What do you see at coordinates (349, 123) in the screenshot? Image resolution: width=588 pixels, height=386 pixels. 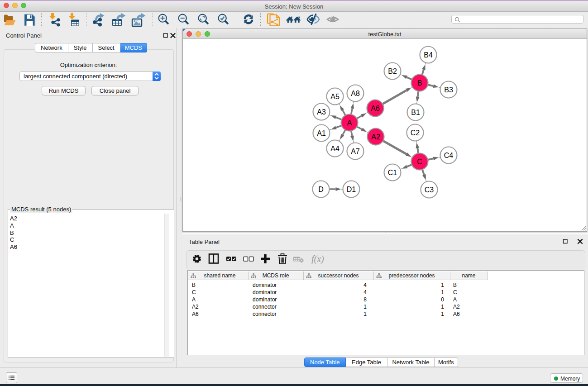 I see `svg-text: A` at bounding box center [349, 123].